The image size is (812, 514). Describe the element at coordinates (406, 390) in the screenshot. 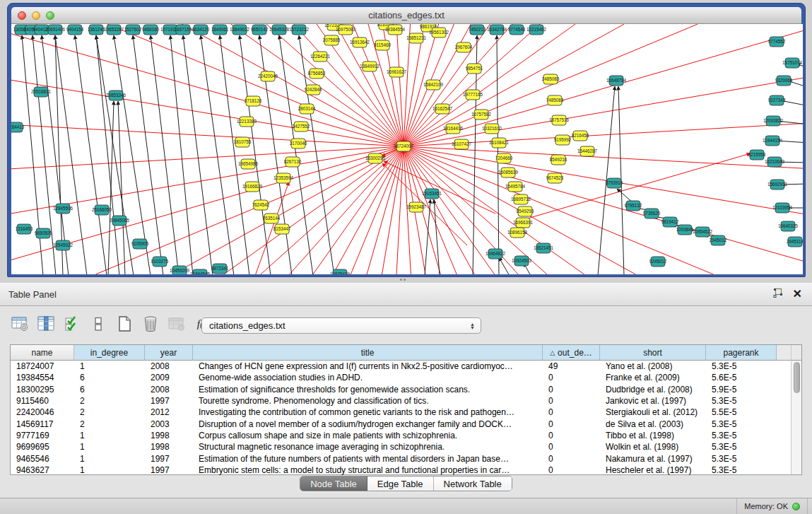

I see `table-row: 1830029562008Estimation of significance …` at that location.